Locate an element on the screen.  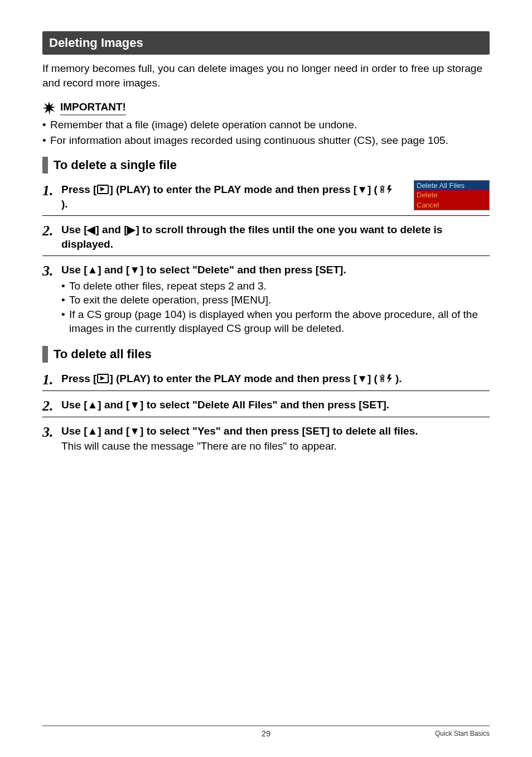
s1-step3-bullet-1: To delete other files, repeat steps 2 an… is located at coordinates (279, 286).